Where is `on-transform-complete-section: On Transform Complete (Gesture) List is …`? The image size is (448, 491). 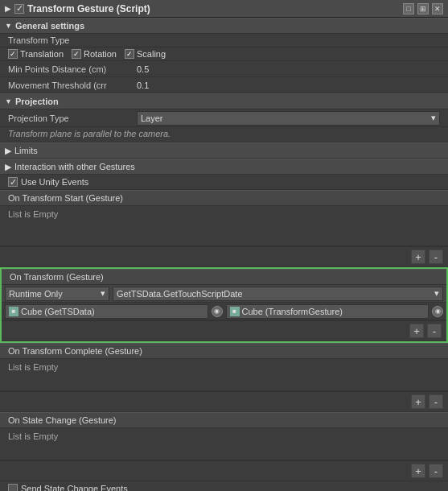
on-transform-complete-section: On Transform Complete (Gesture) List is … is located at coordinates (224, 378).